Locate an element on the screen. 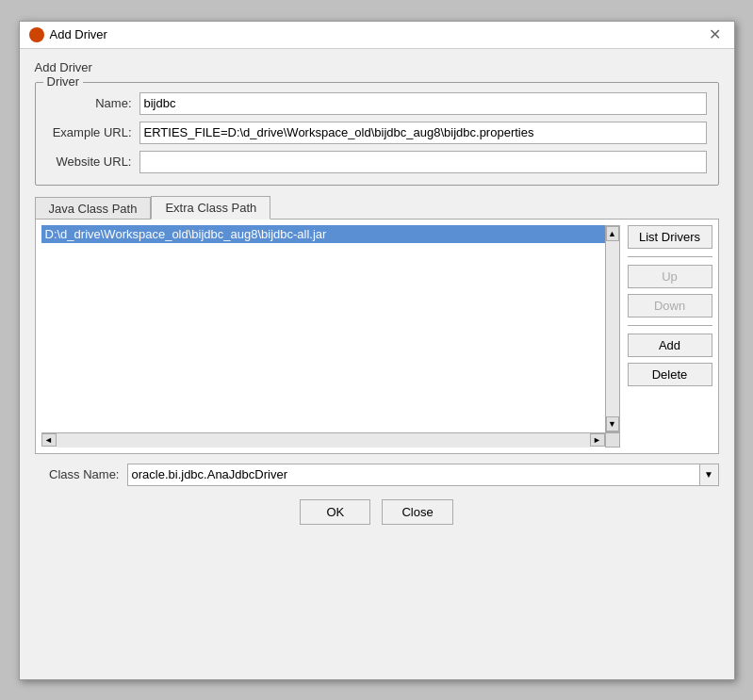 This screenshot has height=700, width=753. name-row: Name: is located at coordinates (377, 104).